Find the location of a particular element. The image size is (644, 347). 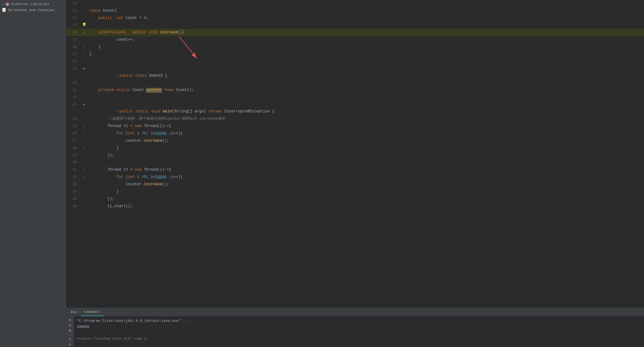

scroll-up-icon: ⬆ is located at coordinates (70, 339).